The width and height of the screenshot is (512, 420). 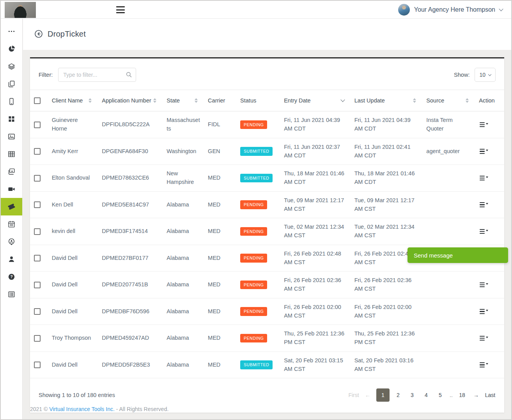 What do you see at coordinates (220, 125) in the screenshot?
I see `cell-carrier: FIDL` at bounding box center [220, 125].